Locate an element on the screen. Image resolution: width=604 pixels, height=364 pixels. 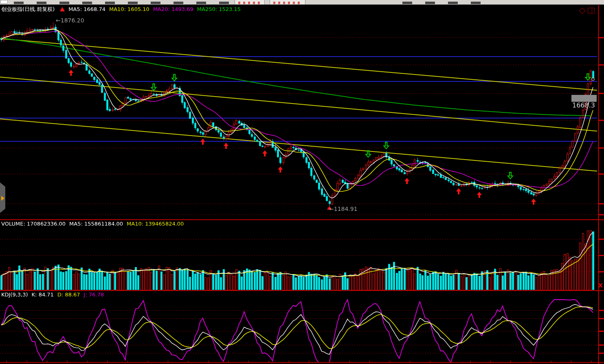
kdj-j-label: J: 76.78 is located at coordinates (94, 295).